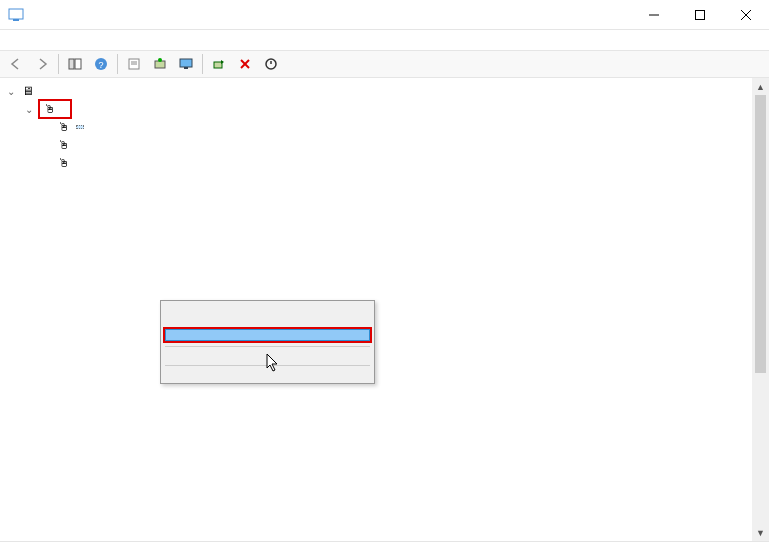 Image resolution: width=769 pixels, height=559 pixels. What do you see at coordinates (245, 64) in the screenshot?
I see `uninstall-button` at bounding box center [245, 64].